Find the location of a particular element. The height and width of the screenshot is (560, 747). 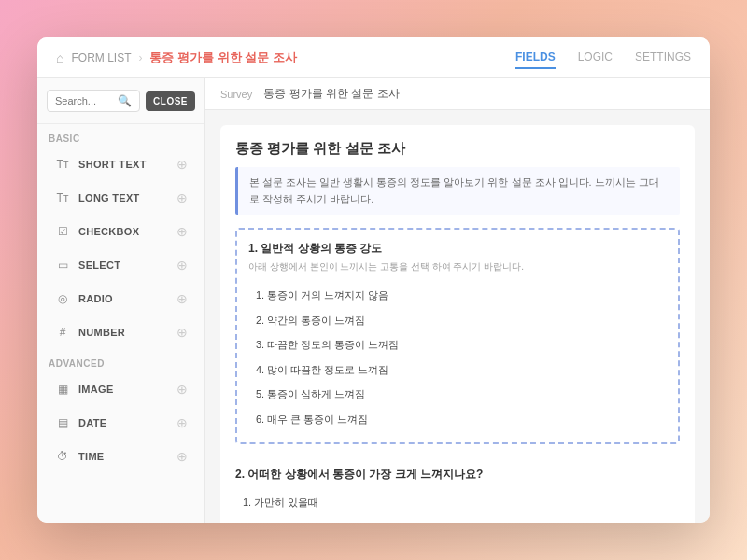

long-text-add-icon: ⊕ is located at coordinates (182, 198).